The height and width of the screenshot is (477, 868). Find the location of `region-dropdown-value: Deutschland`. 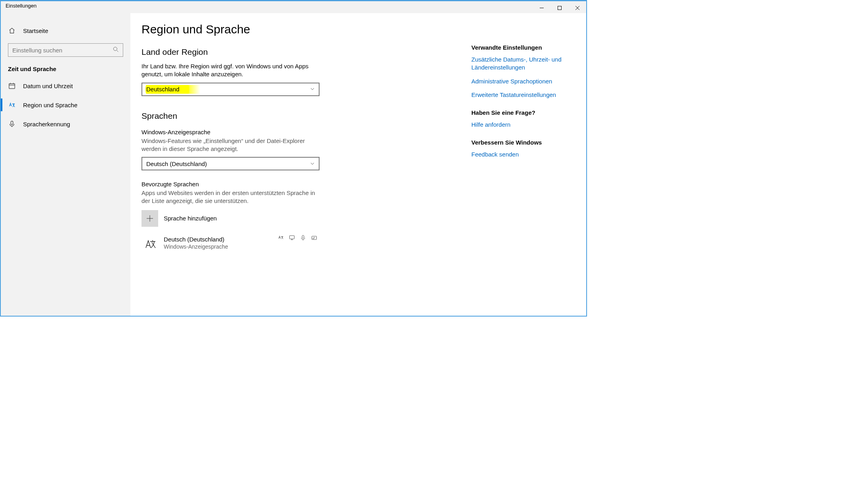

region-dropdown-value: Deutschland is located at coordinates (163, 89).